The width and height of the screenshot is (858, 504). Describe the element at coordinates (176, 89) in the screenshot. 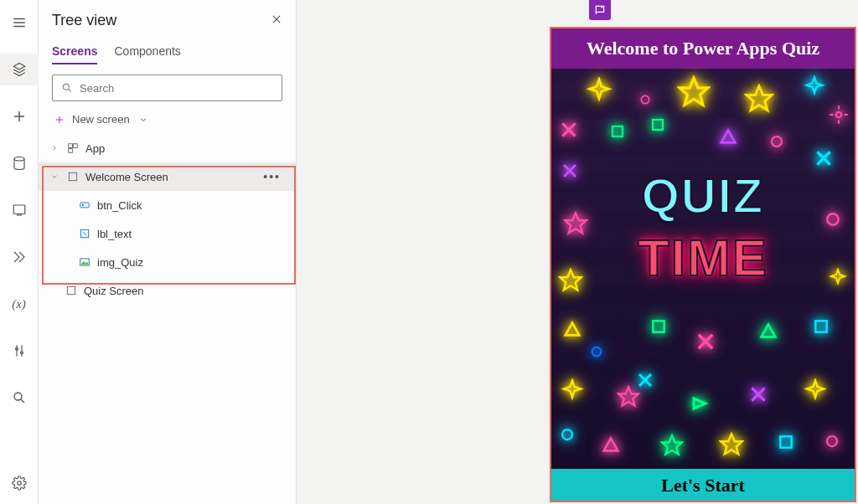

I see `search-input` at that location.